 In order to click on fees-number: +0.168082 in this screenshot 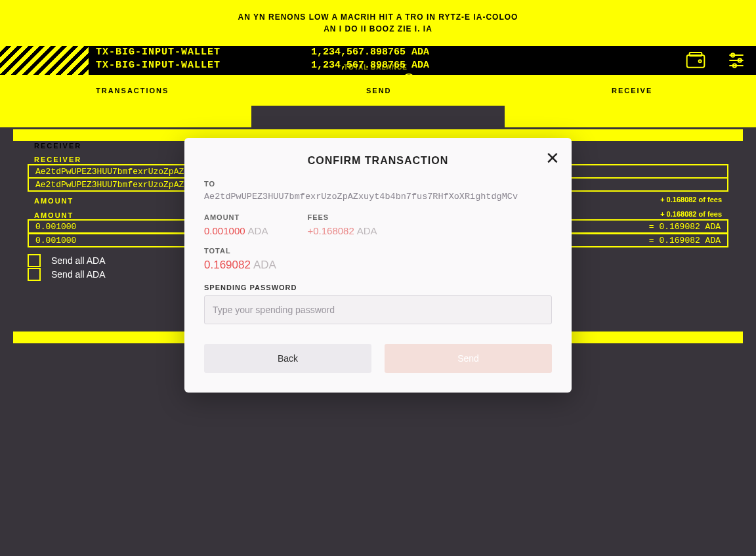, I will do `click(331, 231)`.